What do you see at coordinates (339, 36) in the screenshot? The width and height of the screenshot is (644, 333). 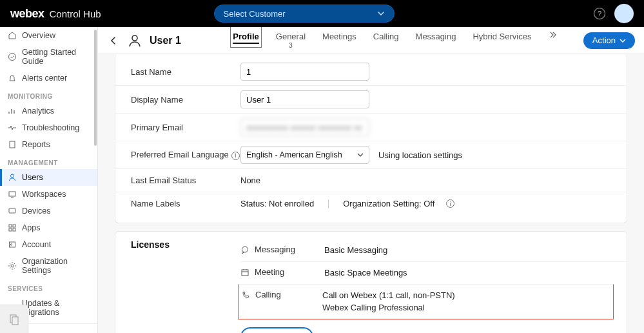 I see `tab-meetings: Meetings` at bounding box center [339, 36].